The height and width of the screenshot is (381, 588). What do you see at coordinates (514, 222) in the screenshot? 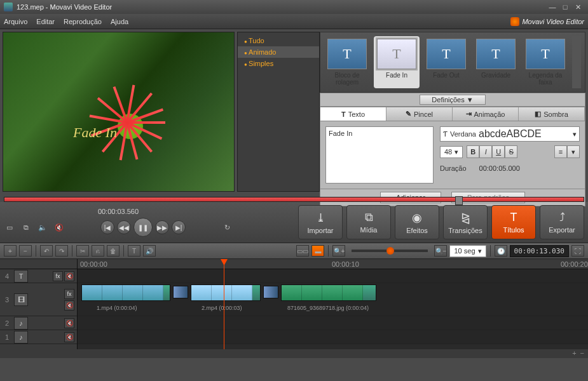
I see `main-tab-titles: TTítulos` at bounding box center [514, 222].